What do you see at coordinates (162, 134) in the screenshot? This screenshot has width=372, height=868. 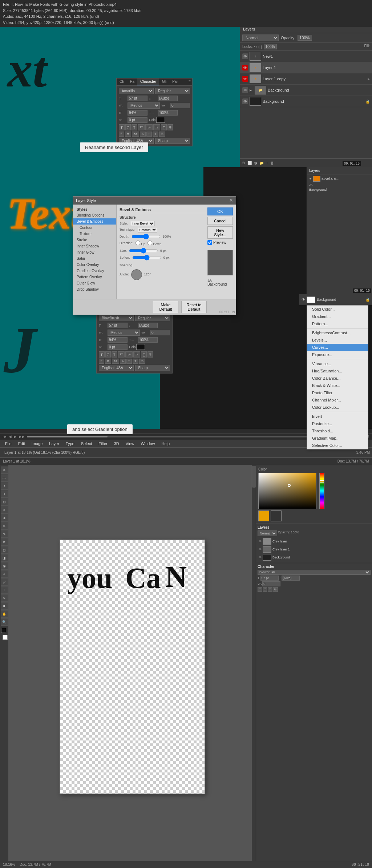 I see `fraction-btn: ½` at bounding box center [162, 134].